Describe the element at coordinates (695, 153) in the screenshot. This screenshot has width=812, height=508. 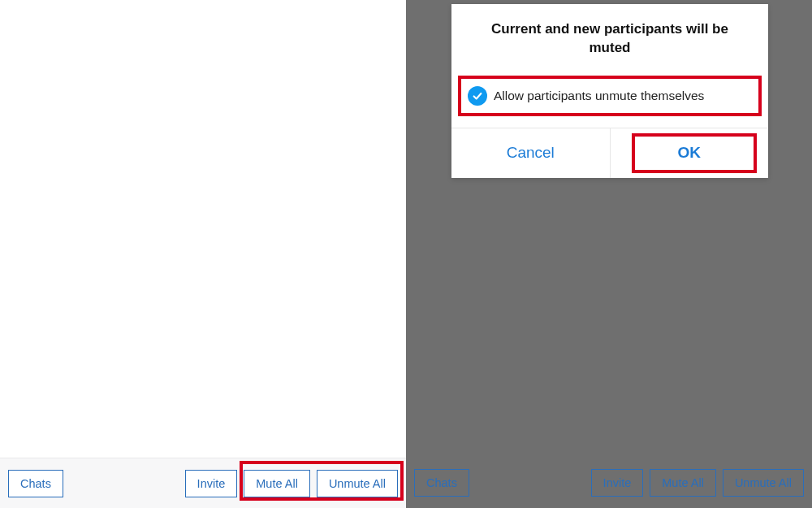
I see `highlight-ok-button` at that location.